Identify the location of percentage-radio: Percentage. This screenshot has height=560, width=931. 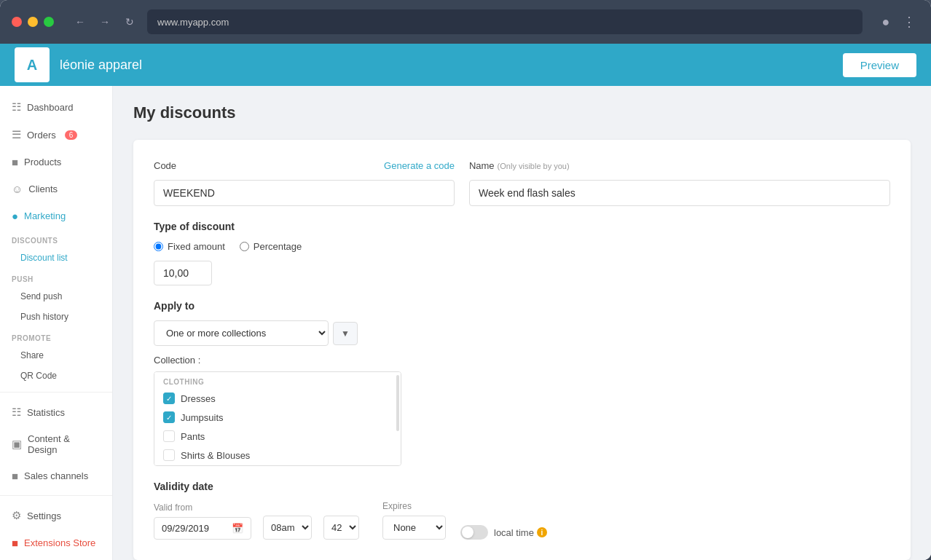
(271, 246).